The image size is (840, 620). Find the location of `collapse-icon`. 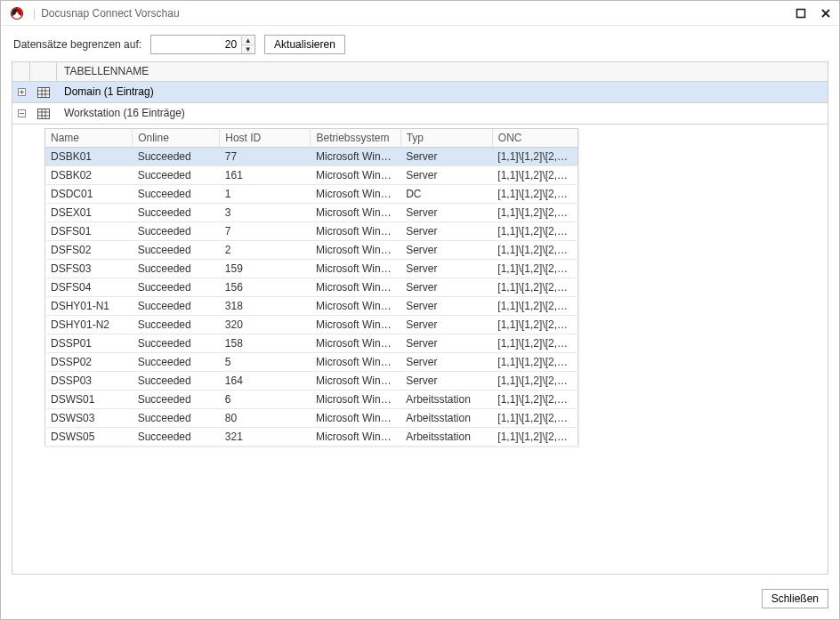

collapse-icon is located at coordinates (21, 114).